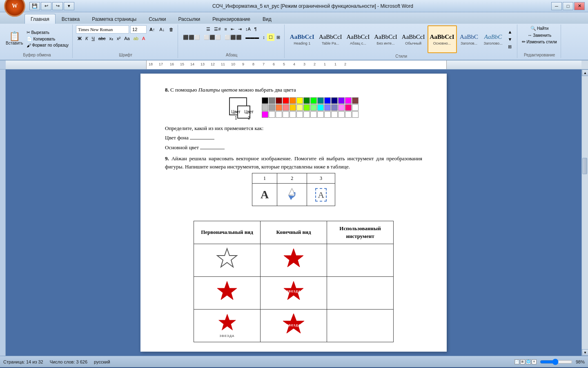  I want to click on quick-undo-btn: ↩, so click(46, 6).